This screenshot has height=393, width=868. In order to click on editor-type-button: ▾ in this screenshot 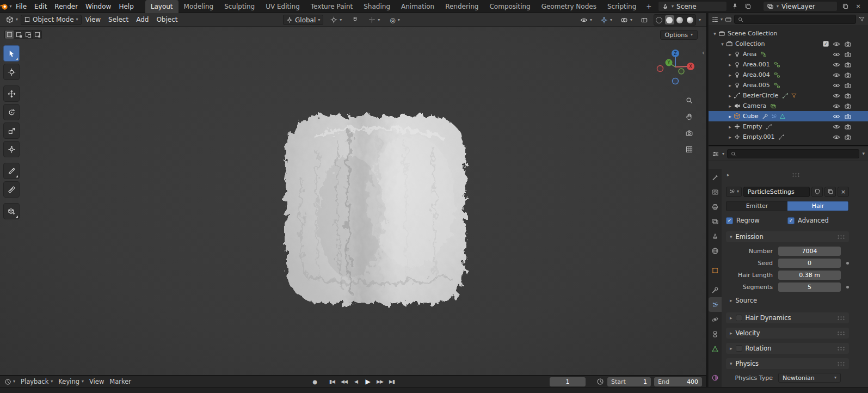, I will do `click(12, 20)`.